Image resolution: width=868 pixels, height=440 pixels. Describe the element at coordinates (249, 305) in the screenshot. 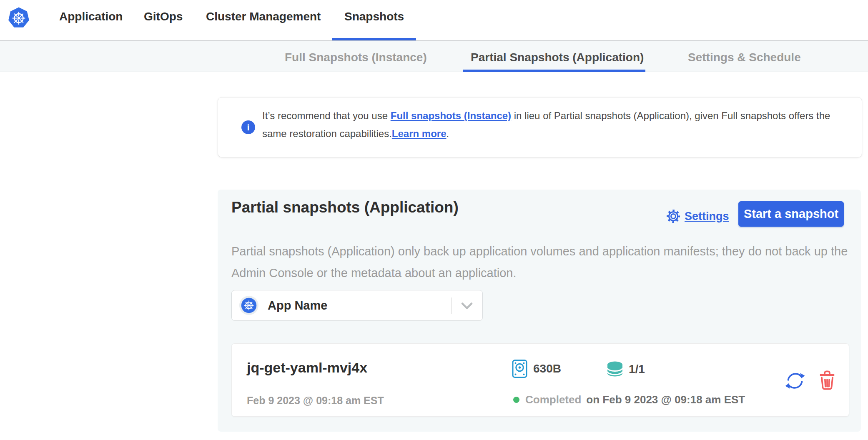

I see `app-icon-ring` at that location.